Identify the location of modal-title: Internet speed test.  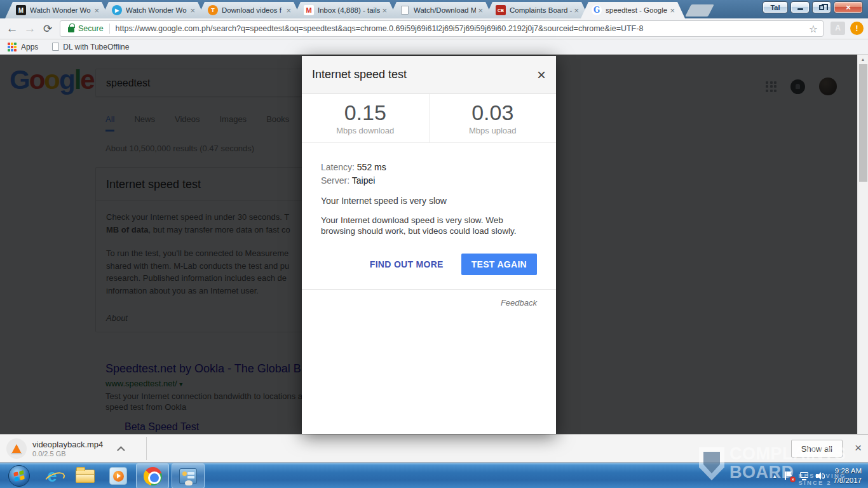
(424, 75).